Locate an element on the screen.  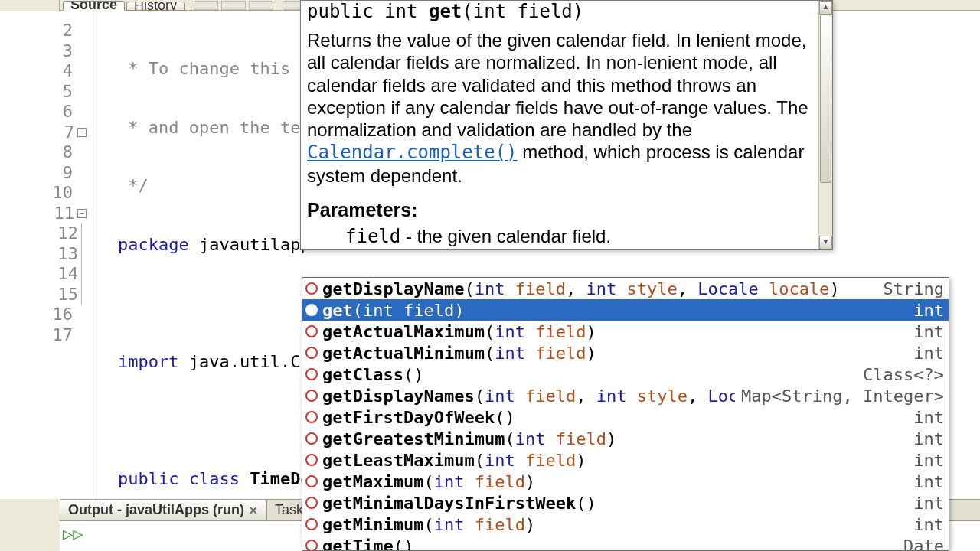
autocomplete-item-getGreatestMinimum: getGreatestMinimum(int field)int is located at coordinates (626, 439).